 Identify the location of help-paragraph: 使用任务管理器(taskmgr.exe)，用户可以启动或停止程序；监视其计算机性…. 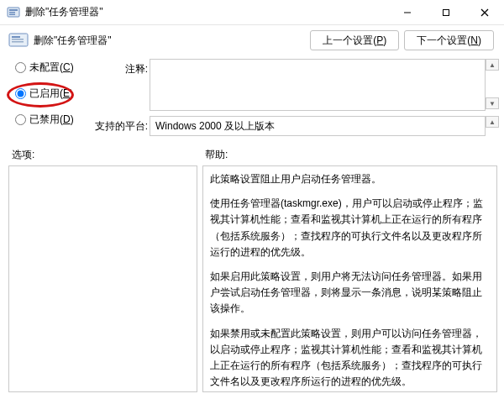
(349, 228).